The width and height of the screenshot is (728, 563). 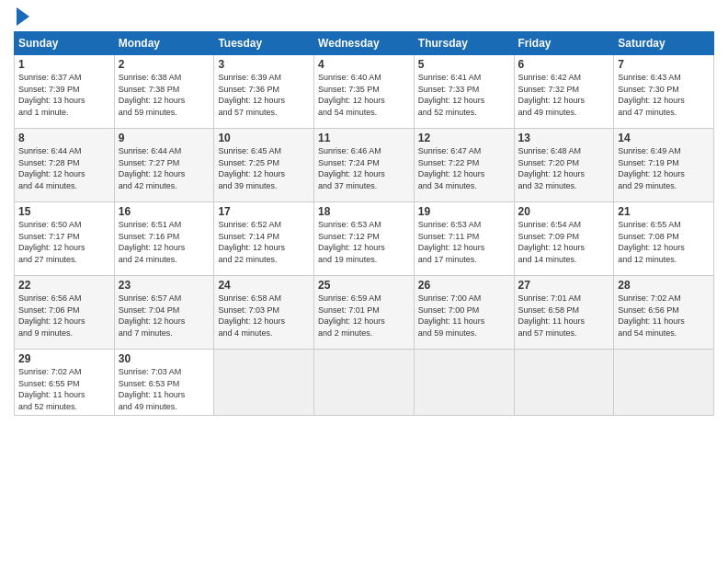 What do you see at coordinates (664, 95) in the screenshot?
I see `day-info: Sunrise: 6:43 AMSunset: 7:30 PMDaylight:…` at bounding box center [664, 95].